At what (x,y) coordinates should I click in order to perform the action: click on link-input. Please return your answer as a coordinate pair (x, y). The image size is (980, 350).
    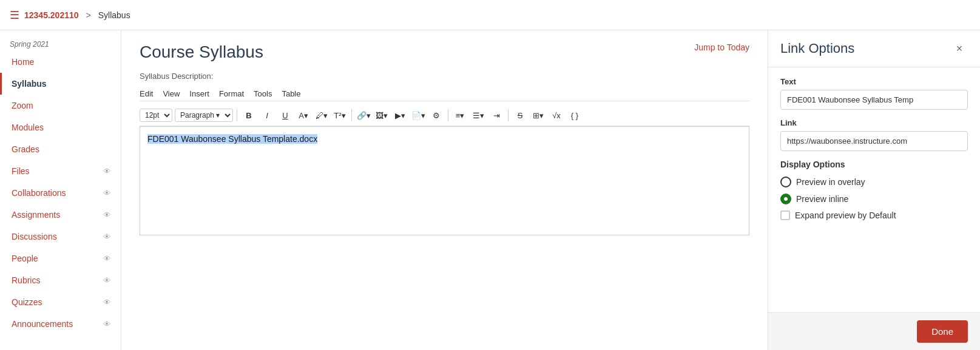
    Looking at the image, I should click on (874, 141).